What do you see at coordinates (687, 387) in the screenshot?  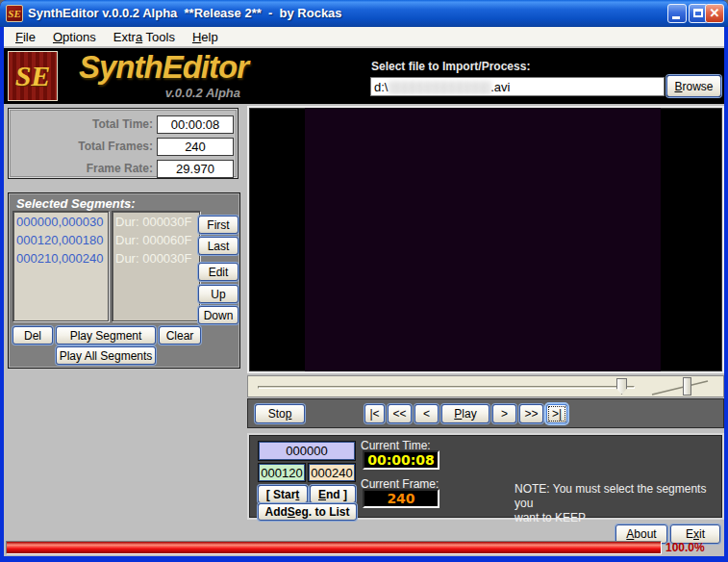 I see `volume-slider-thumb` at bounding box center [687, 387].